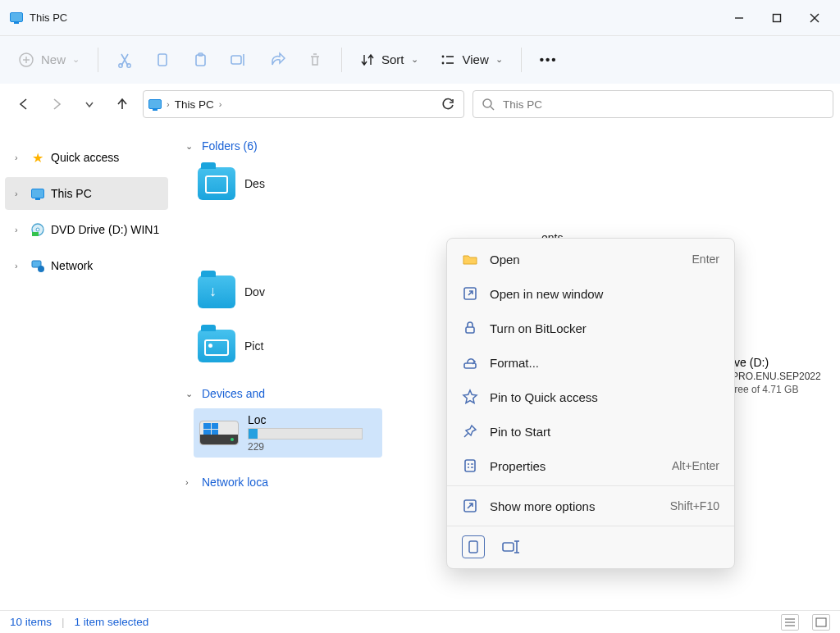 This screenshot has height=633, width=840. Describe the element at coordinates (511, 547) in the screenshot. I see `rename-icon` at that location.